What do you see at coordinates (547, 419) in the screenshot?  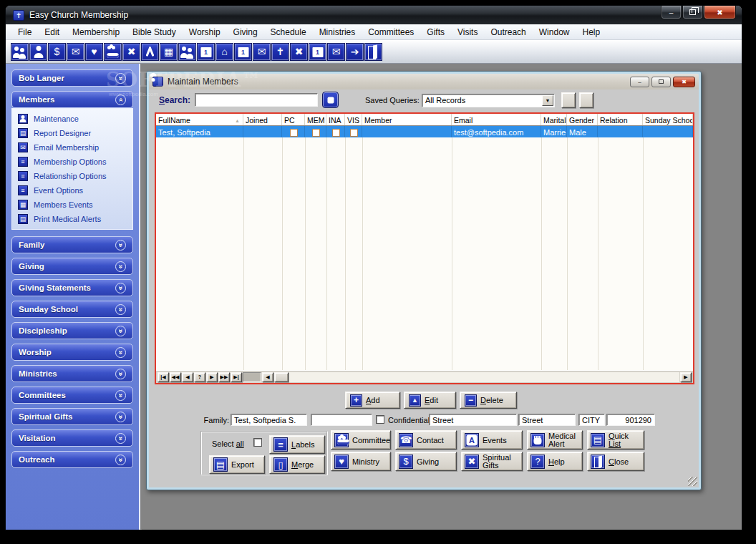 I see `street2-field: Street` at bounding box center [547, 419].